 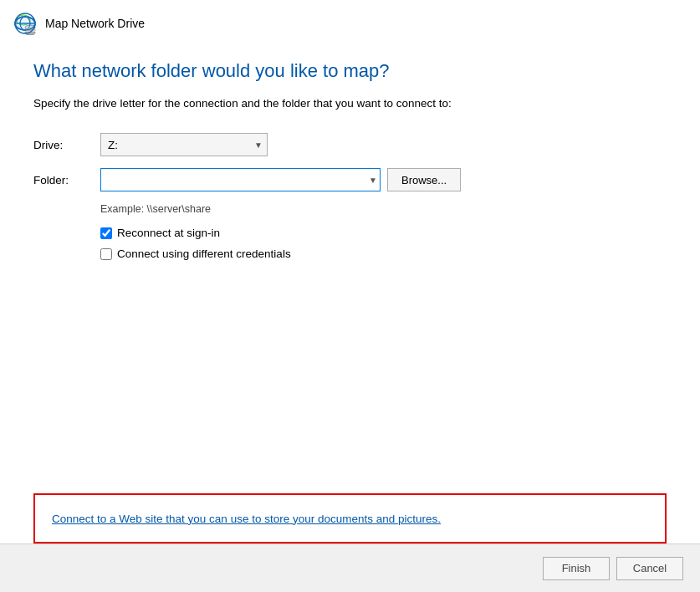 I want to click on folder-row: Folder: ▼ Browse..., so click(x=350, y=180).